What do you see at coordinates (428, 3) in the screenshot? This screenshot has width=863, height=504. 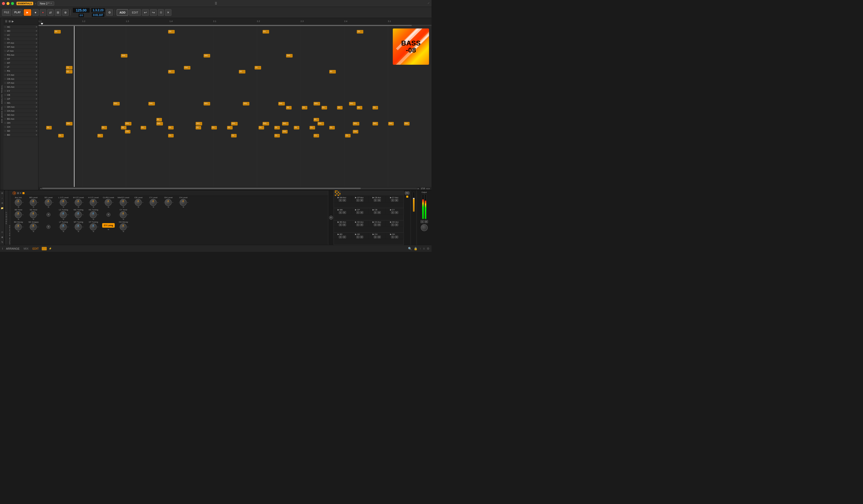 I see `fullscreen-icon: ⤢` at bounding box center [428, 3].